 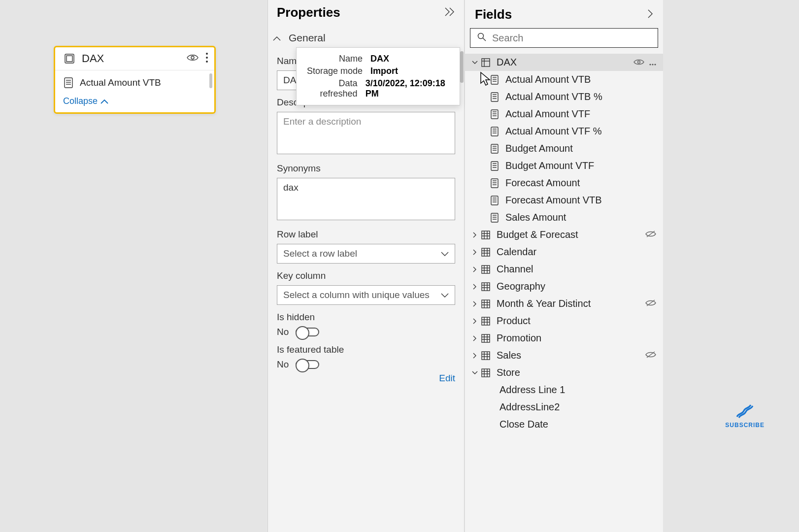 What do you see at coordinates (135, 82) in the screenshot?
I see `table-card-body: Actual Amount VTB` at bounding box center [135, 82].